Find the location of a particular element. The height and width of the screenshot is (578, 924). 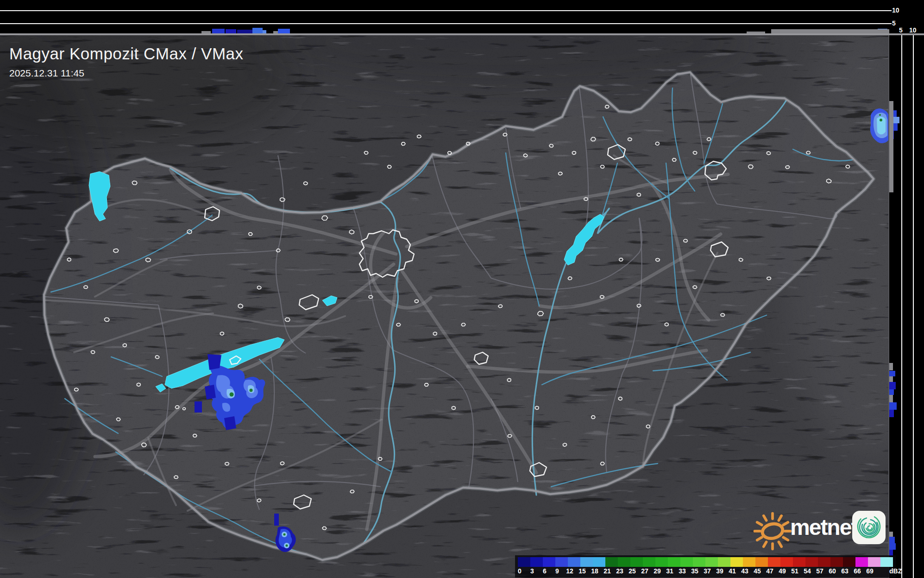

colorbar-tick: 63 is located at coordinates (845, 571).